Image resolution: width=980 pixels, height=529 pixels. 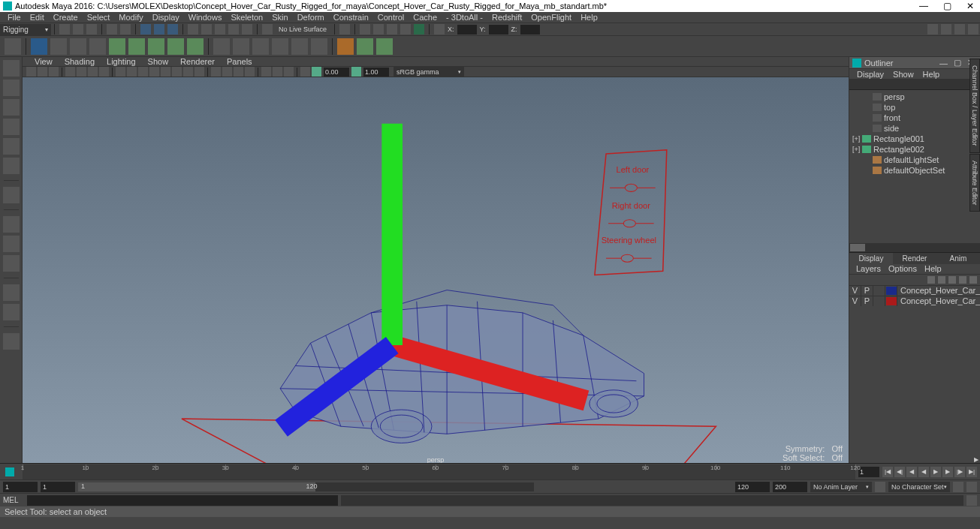 What do you see at coordinates (13, 47) in the screenshot?
I see `shelf-gear-icon` at bounding box center [13, 47].